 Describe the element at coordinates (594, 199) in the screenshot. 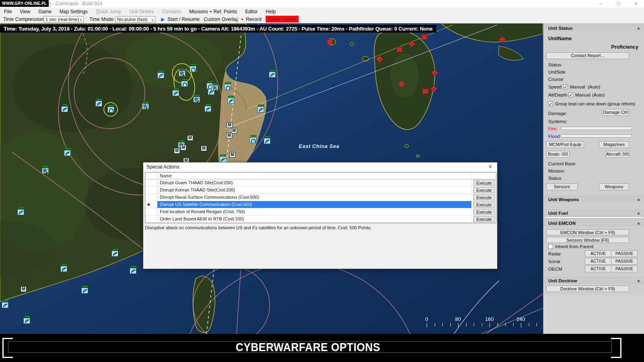

I see `unit-weapons-header: Unit Weapons »` at that location.